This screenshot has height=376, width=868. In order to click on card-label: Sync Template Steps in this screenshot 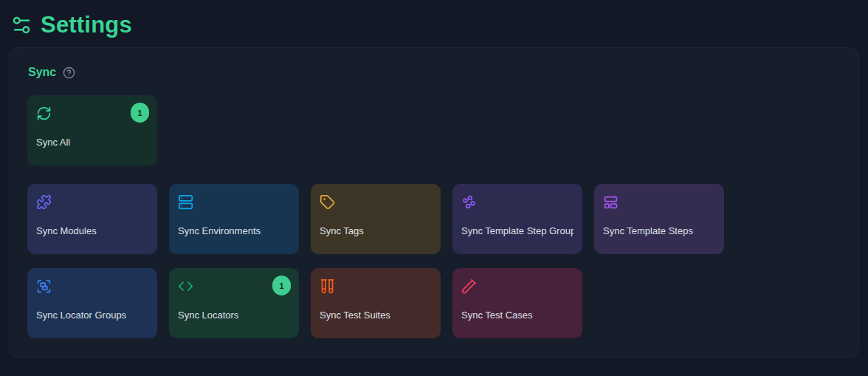, I will do `click(648, 230)`.